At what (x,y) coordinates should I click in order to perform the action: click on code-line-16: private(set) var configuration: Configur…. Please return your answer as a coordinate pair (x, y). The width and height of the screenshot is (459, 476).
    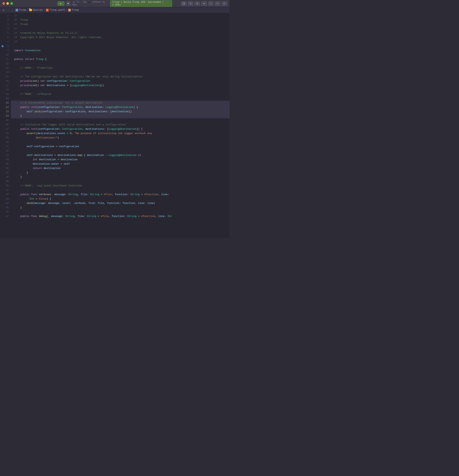
    Looking at the image, I should click on (120, 81).